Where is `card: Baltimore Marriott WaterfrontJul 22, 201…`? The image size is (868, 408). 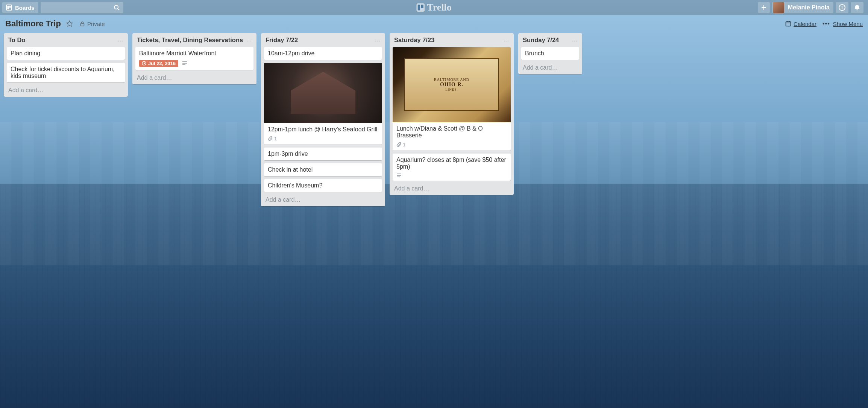
card: Baltimore Marriott WaterfrontJul 22, 201… is located at coordinates (194, 59).